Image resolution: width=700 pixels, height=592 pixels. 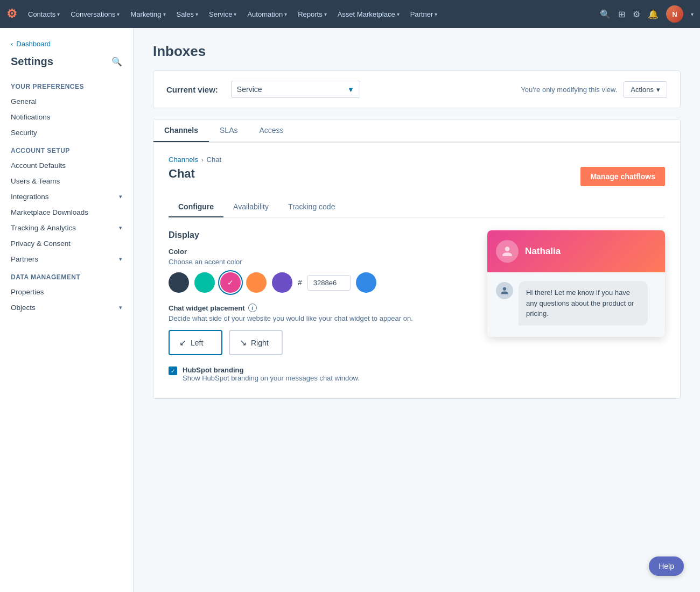 What do you see at coordinates (267, 14) in the screenshot?
I see `nav-item-automation: Automation ▾` at bounding box center [267, 14].